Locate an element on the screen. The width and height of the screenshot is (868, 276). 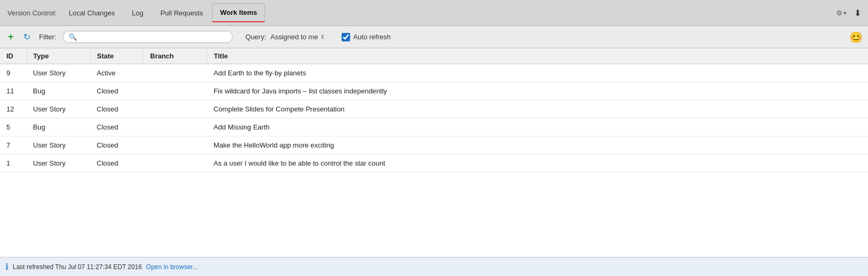
cell-title-2: Complete Slides for Compete Presentation is located at coordinates (538, 109).